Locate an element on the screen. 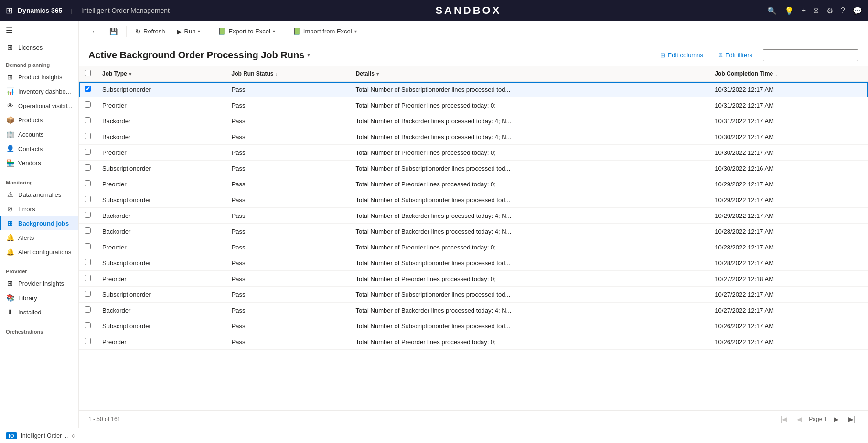 The width and height of the screenshot is (868, 443). edit-filters-button: ⧖ Edit filters is located at coordinates (736, 55).